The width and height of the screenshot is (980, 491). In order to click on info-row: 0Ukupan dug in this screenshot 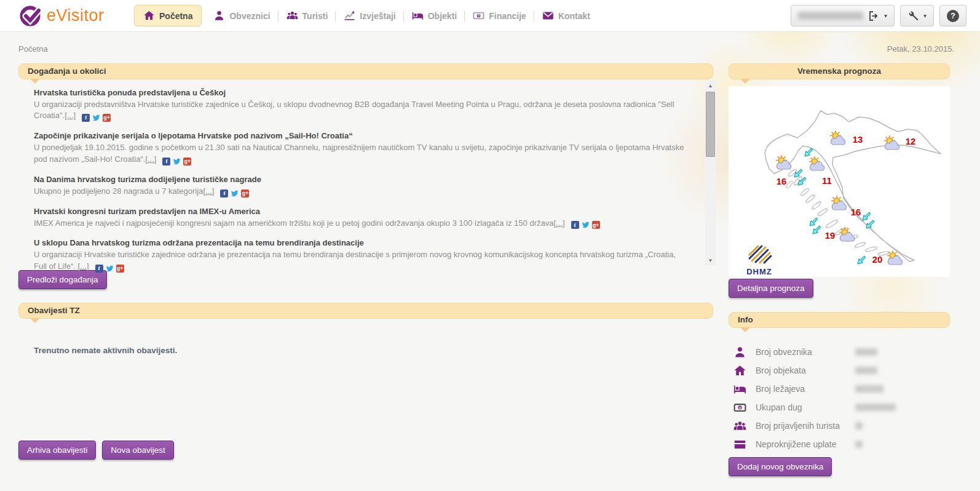, I will do `click(841, 407)`.